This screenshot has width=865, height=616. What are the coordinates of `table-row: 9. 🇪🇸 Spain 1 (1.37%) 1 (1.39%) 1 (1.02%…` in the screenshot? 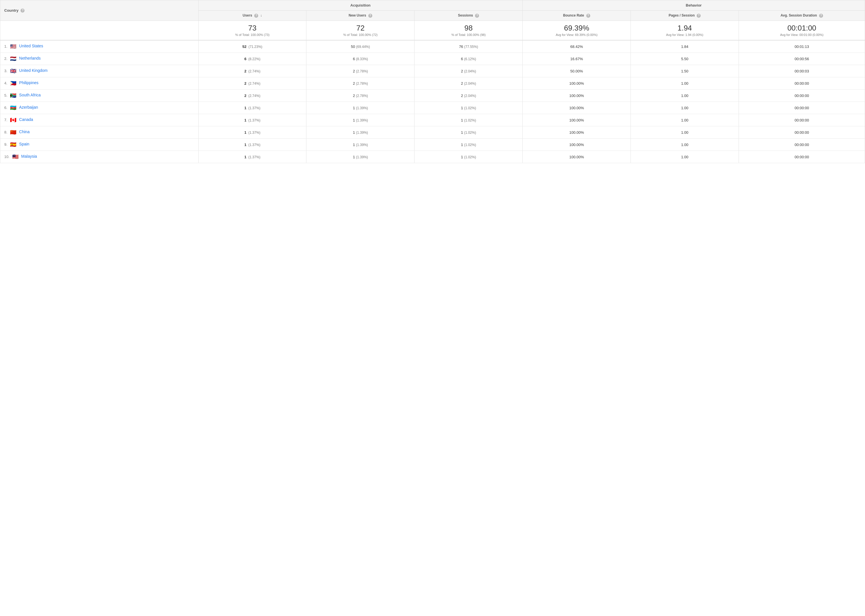 It's located at (432, 145).